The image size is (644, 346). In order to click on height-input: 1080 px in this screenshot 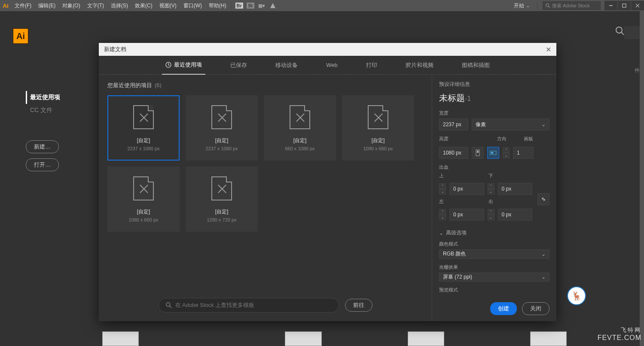, I will do `click(454, 153)`.